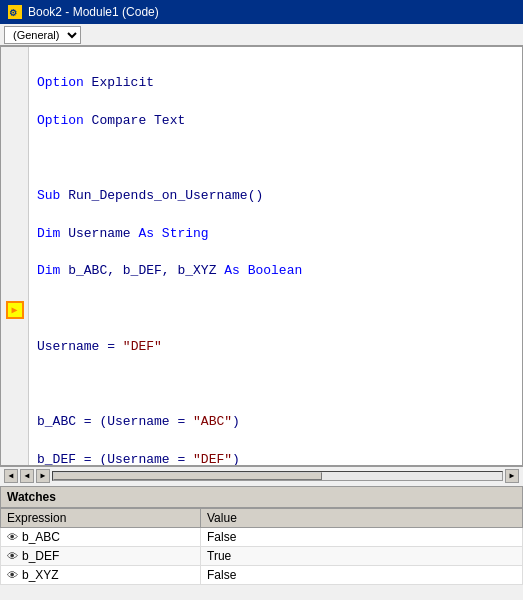  Describe the element at coordinates (276, 122) in the screenshot. I see `code-line: Option Compare Text` at that location.